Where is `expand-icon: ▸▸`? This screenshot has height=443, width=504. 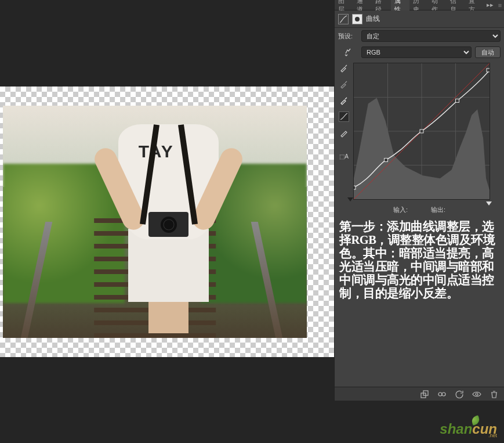
expand-icon: ▸▸ is located at coordinates (490, 5).